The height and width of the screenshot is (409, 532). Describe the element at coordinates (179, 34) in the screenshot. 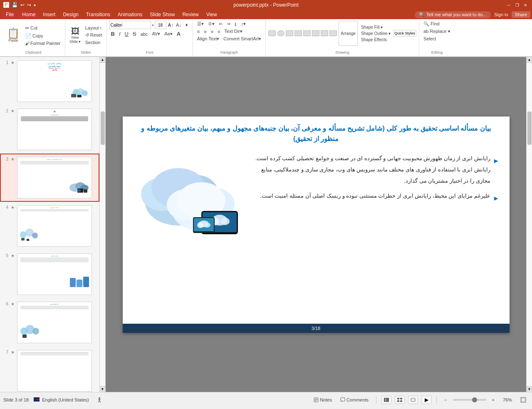

I see `font-color-button: A` at that location.